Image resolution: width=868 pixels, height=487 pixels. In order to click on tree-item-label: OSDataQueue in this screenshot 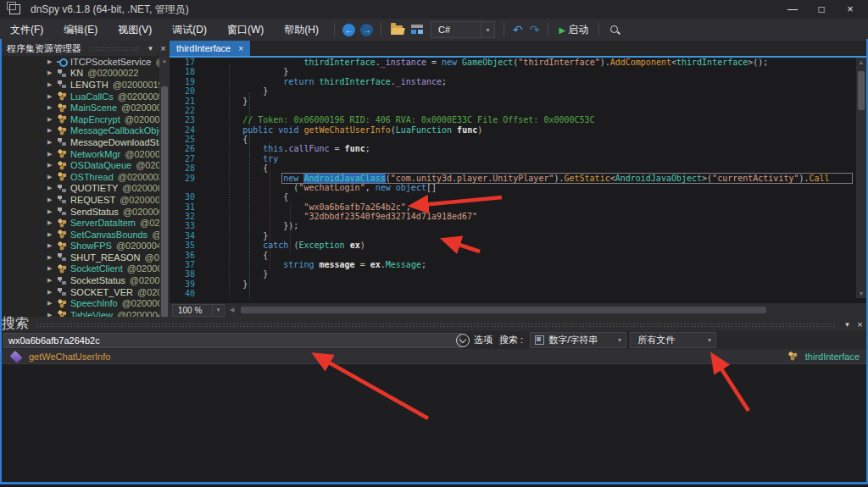, I will do `click(101, 165)`.